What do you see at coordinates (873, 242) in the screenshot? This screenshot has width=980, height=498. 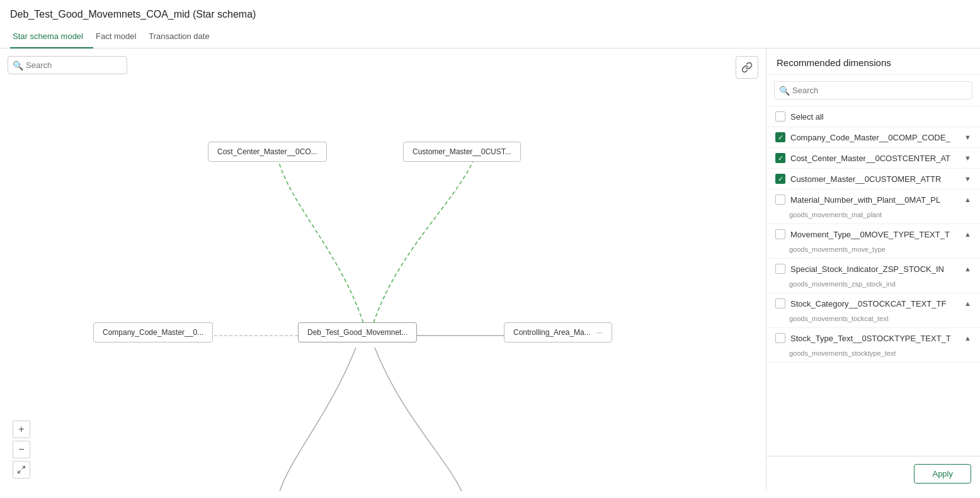 I see `dim-item-movement-type: Movement_Type__0MOVE_TYPE_TEXT_T ▲ goods…` at bounding box center [873, 242].